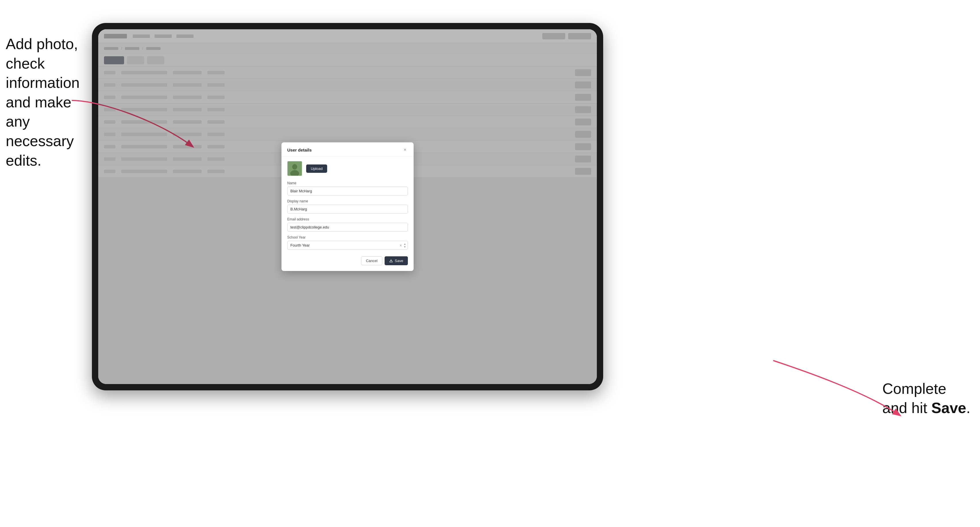  Describe the element at coordinates (46, 103) in the screenshot. I see `annotation-left: Add photo, check information and make an…` at that location.